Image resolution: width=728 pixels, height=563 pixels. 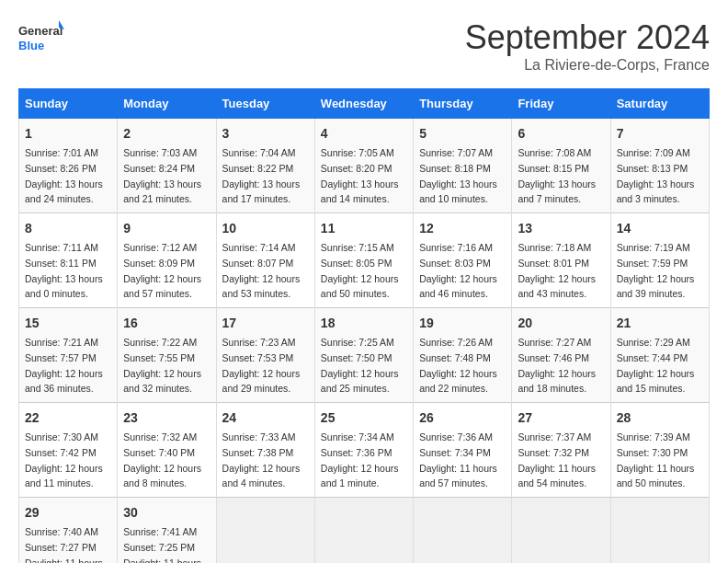 What do you see at coordinates (59, 483) in the screenshot?
I see `day-info: and 11 minutes.` at bounding box center [59, 483].